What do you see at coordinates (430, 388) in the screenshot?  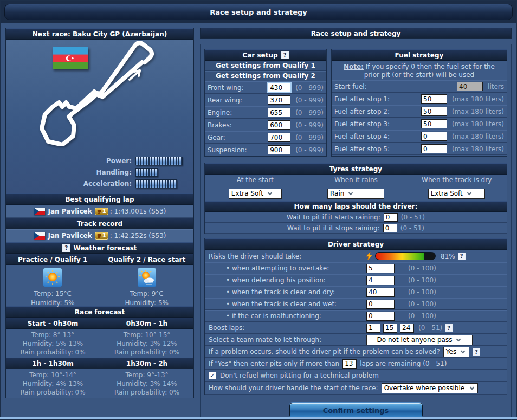 I see `race-start-select: Overtake where possible` at bounding box center [430, 388].